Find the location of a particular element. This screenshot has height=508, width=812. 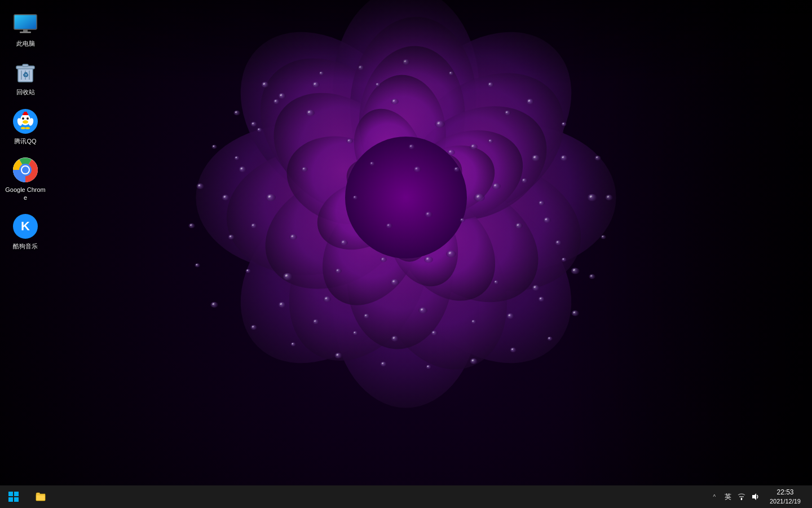

chrome-icon-label: Google Chrome is located at coordinates (25, 194).